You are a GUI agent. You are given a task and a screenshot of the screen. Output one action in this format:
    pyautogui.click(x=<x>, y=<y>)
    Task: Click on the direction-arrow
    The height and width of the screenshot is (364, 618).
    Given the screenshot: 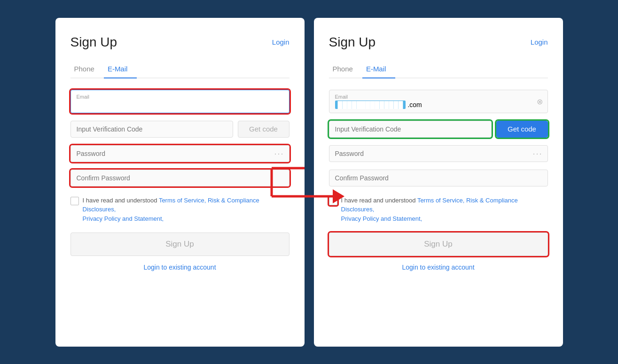 What is the action you would take?
    pyautogui.click(x=309, y=182)
    